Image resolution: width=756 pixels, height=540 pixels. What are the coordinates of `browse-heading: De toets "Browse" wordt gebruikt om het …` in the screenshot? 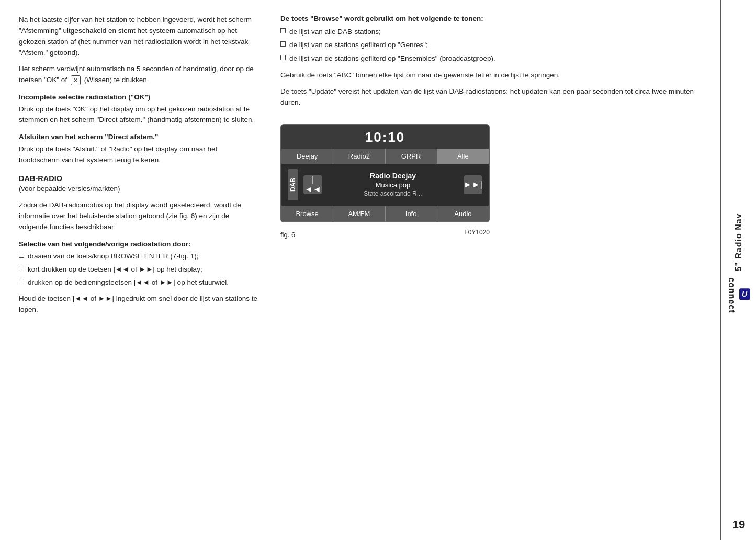 It's located at (493, 19).